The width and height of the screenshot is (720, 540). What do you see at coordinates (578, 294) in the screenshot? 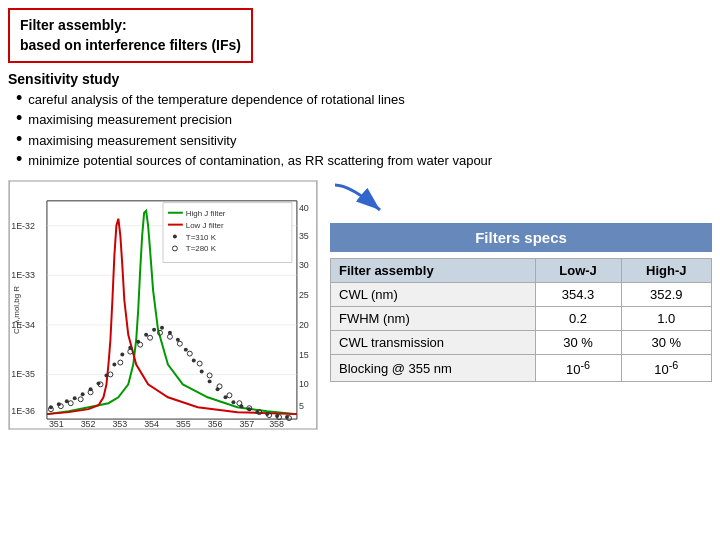
I see `cell-cwl-lowj: 354.3` at bounding box center [578, 294].